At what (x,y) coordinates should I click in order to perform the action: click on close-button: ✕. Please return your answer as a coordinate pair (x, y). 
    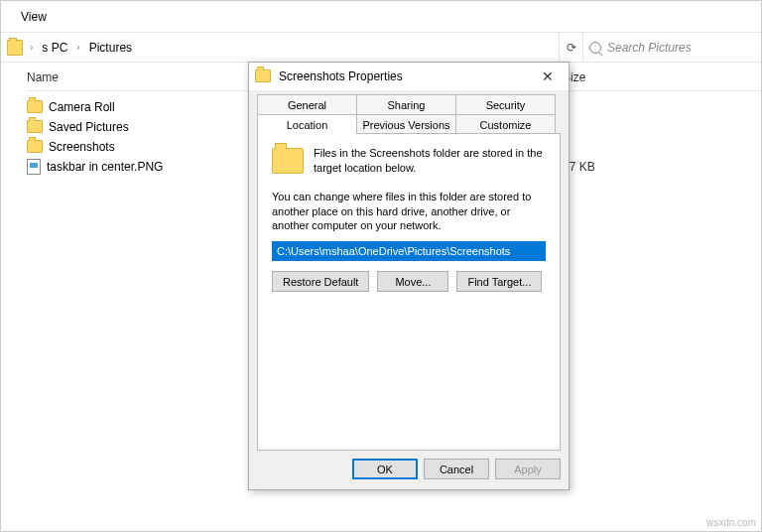
    Looking at the image, I should click on (548, 76).